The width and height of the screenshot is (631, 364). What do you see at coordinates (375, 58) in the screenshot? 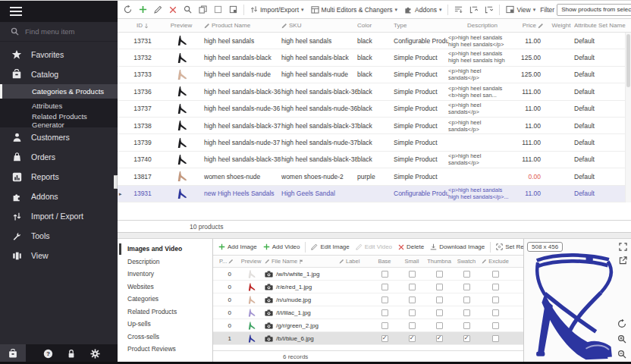
I see `product-row: ▸ 13732 high heel sandals-black high hee…` at bounding box center [375, 58].